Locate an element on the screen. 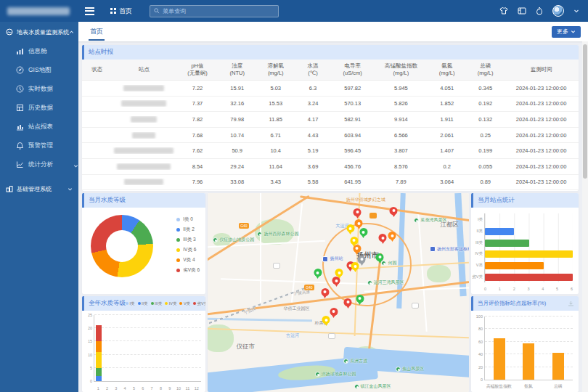 This screenshot has width=588, height=392. chart-toolbox-icon is located at coordinates (571, 303).